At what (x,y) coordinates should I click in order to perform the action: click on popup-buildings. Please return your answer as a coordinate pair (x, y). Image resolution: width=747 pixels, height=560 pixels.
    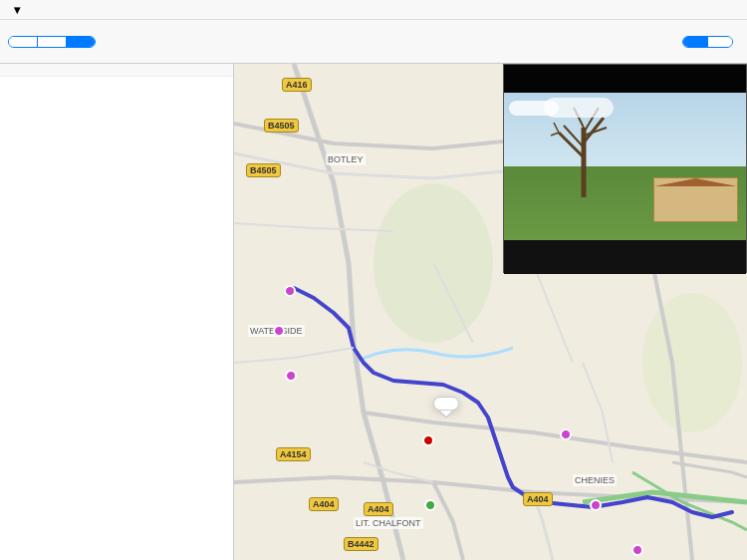
    Looking at the image, I should click on (695, 199).